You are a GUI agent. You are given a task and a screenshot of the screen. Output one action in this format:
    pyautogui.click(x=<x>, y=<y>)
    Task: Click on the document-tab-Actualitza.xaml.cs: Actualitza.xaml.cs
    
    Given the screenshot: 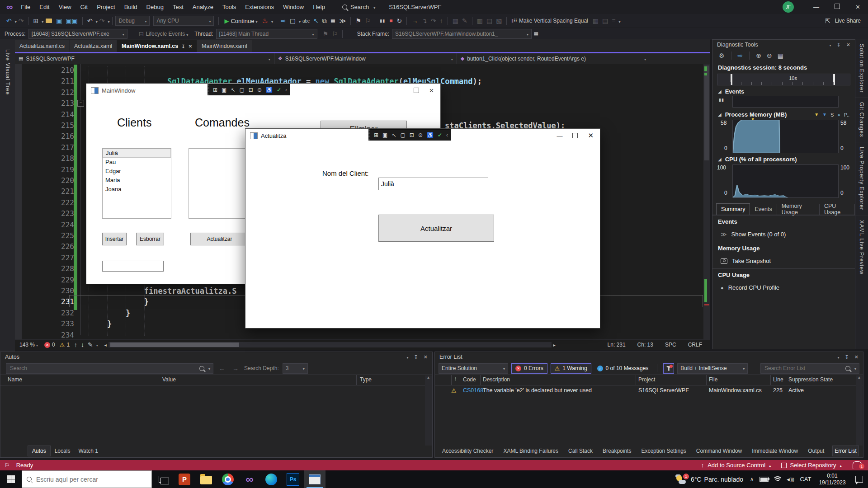 What is the action you would take?
    pyautogui.click(x=42, y=46)
    